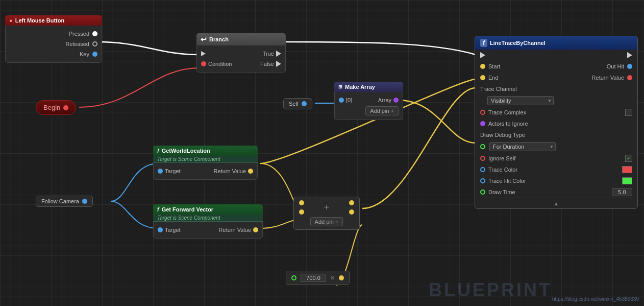 The height and width of the screenshot is (306, 644). What do you see at coordinates (54, 54) in the screenshot?
I see `lmb-key-row: Key` at bounding box center [54, 54].